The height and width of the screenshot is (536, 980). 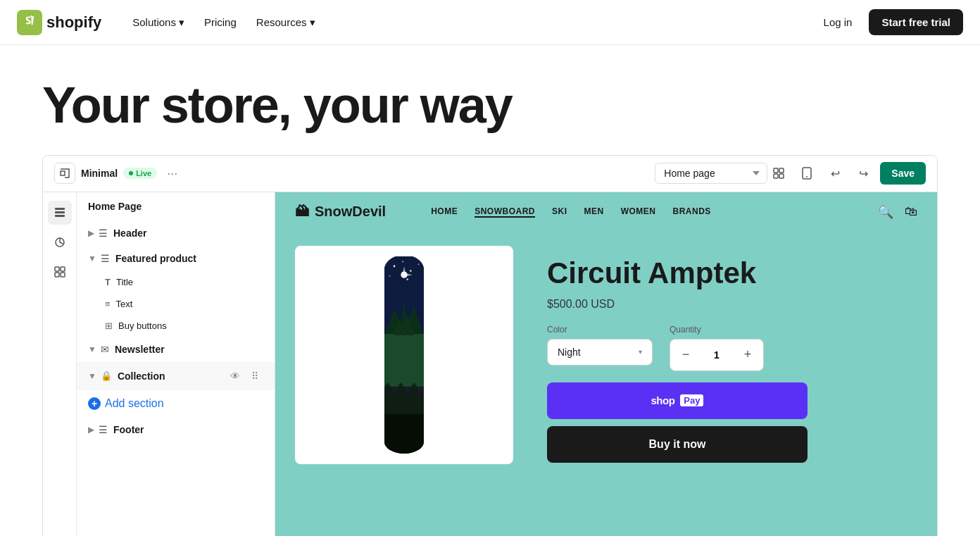 I want to click on product-image, so click(x=404, y=355).